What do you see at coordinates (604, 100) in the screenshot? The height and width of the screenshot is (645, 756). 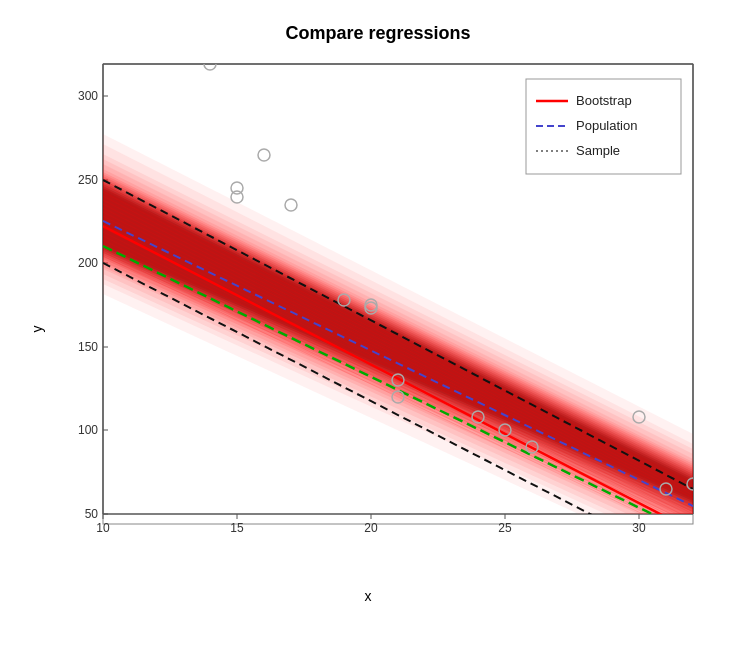 I see `svg-text: Bootstrap` at bounding box center [604, 100].